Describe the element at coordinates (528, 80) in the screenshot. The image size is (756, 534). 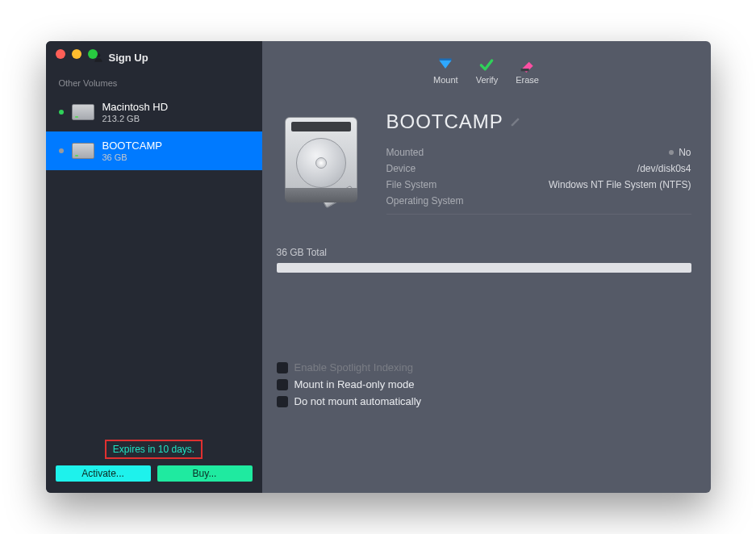
I see `erase-label: Erase` at that location.